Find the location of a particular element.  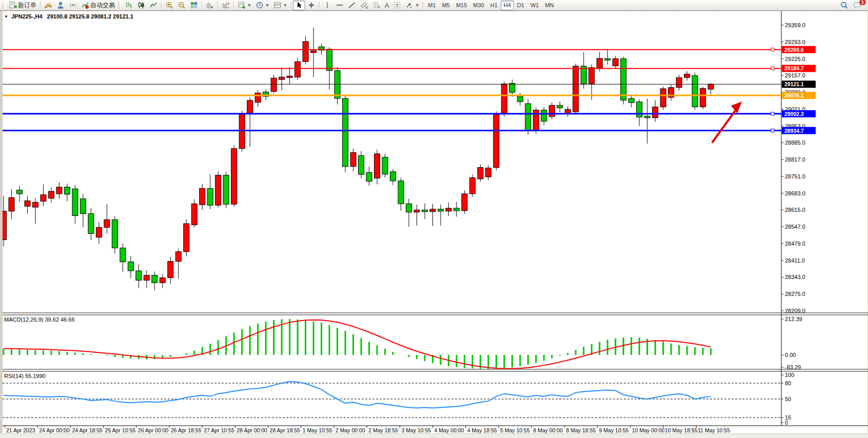

svg-text: 5 May 10:55 is located at coordinates (515, 430).